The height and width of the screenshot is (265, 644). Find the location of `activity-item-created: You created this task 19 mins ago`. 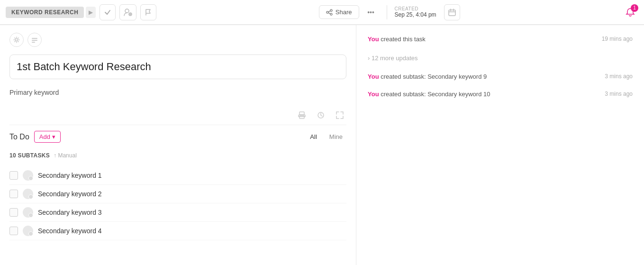

activity-item-created: You created this task 19 mins ago is located at coordinates (500, 39).